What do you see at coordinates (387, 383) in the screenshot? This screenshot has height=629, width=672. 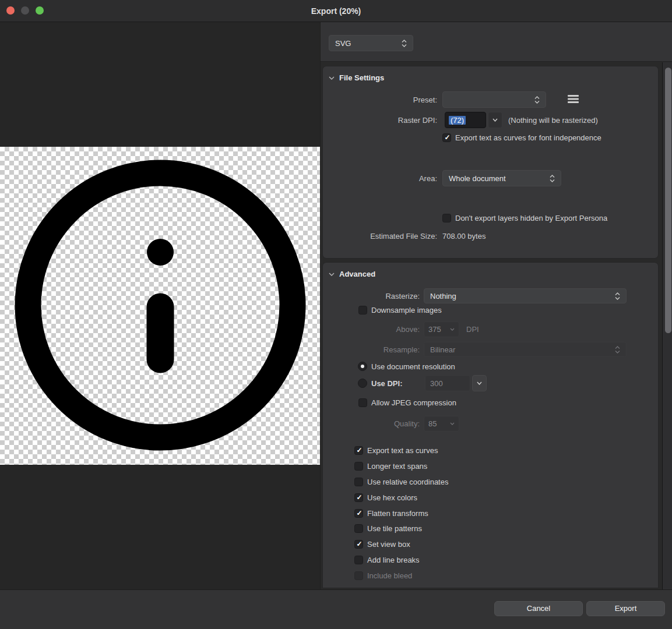 I see `use-dpi-label: Use DPI:` at bounding box center [387, 383].